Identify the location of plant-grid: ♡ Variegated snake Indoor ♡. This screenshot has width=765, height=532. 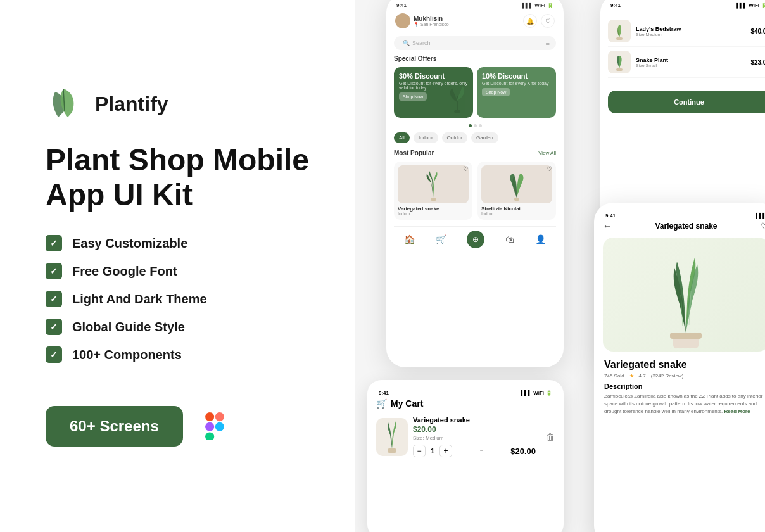
(475, 191).